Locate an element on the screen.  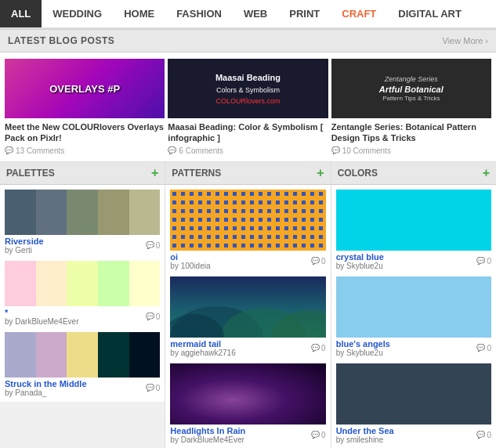
pattern-oi-footer: oi by 100ideia 💬0 is located at coordinates (248, 262).